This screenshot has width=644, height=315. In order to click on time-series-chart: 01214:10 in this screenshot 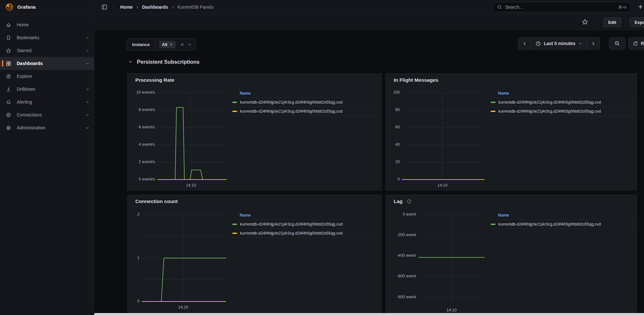, I will do `click(177, 264)`.